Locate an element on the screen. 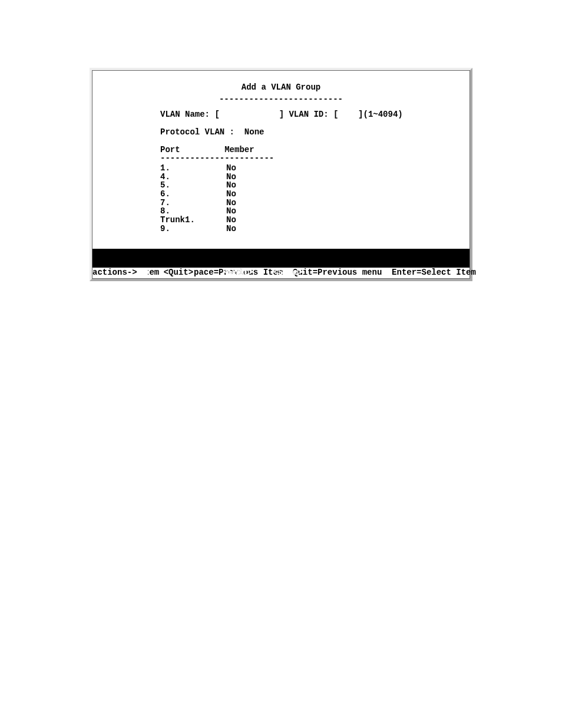 The height and width of the screenshot is (728, 562). port-cell: 7. is located at coordinates (193, 203).